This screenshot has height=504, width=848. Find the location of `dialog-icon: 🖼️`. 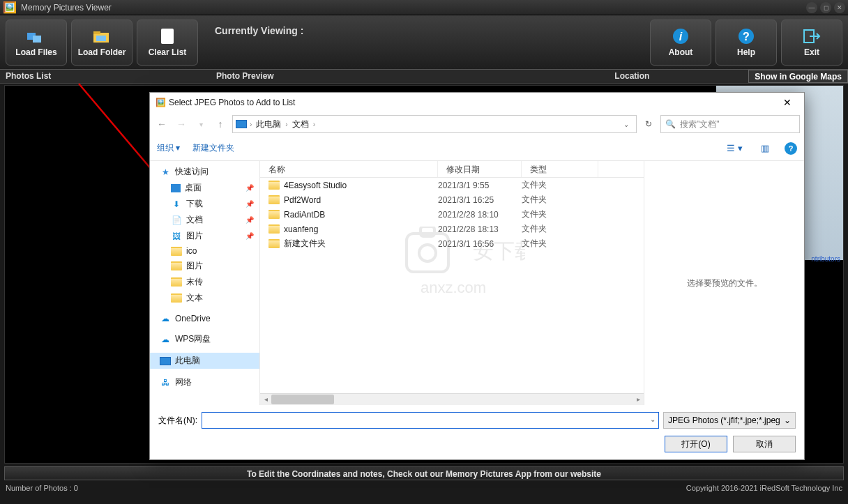

dialog-icon: 🖼️ is located at coordinates (160, 102).